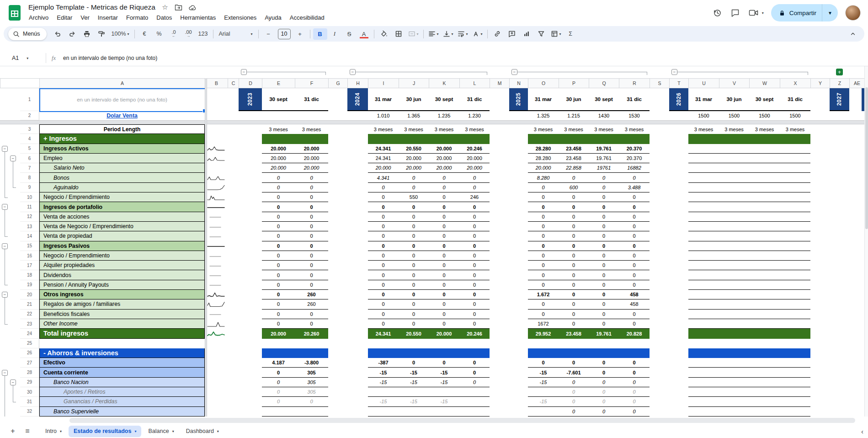  What do you see at coordinates (518, 256) in the screenshot?
I see `cell-N16` at bounding box center [518, 256].